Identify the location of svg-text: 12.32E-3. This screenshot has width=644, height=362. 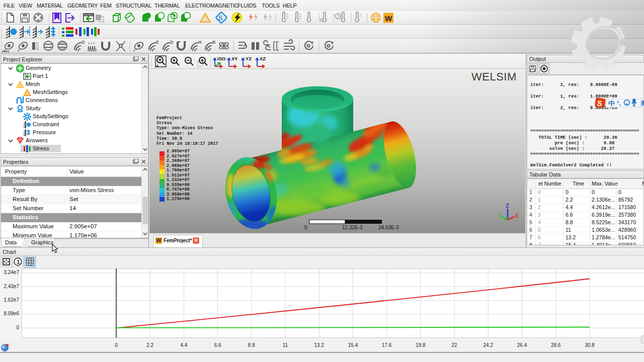
(352, 227).